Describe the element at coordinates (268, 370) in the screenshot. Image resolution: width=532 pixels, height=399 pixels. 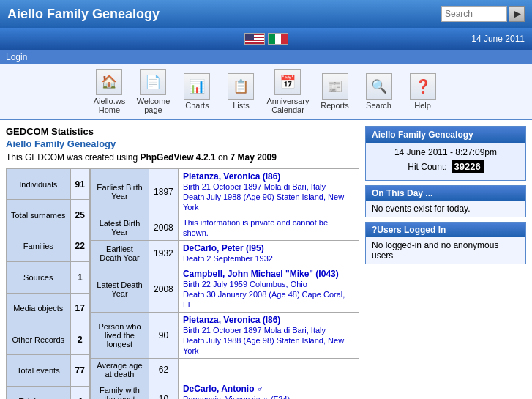
I see `rec-person-cell` at that location.